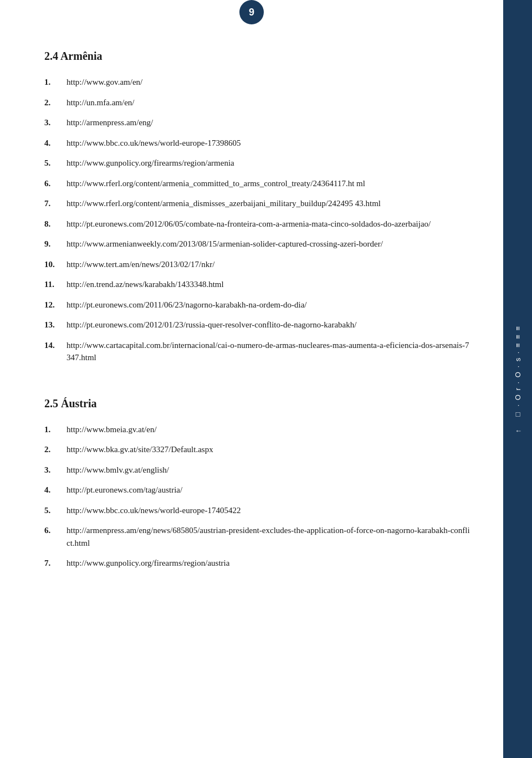 This screenshot has width=532, height=758. Describe the element at coordinates (55, 305) in the screenshot. I see `ref-number: 12.` at that location.